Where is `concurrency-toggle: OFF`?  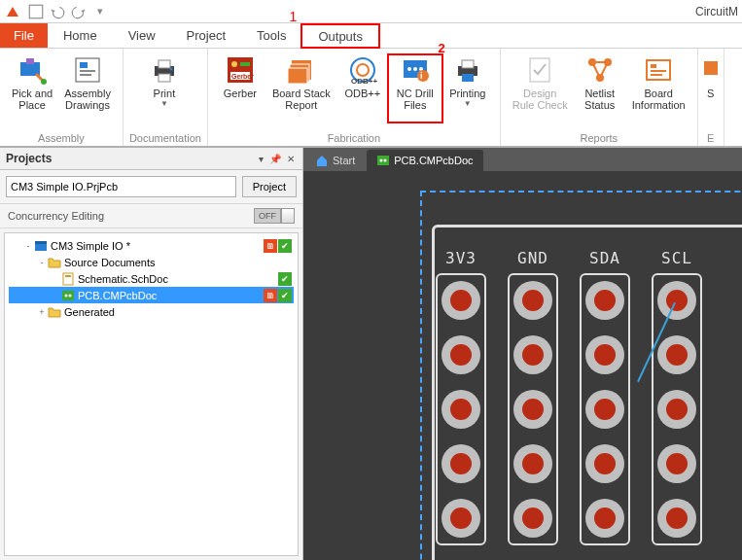
concurrency-toggle: OFF is located at coordinates (274, 216).